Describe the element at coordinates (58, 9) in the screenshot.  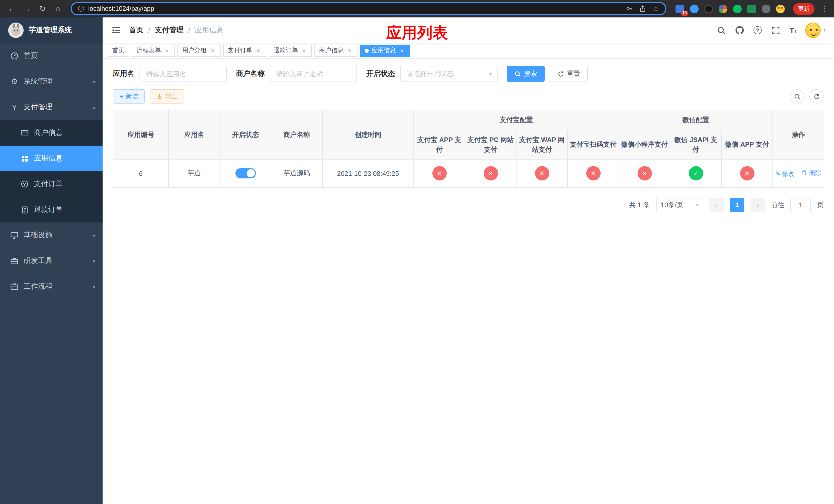
I see `browser-home-button: ⌂` at that location.